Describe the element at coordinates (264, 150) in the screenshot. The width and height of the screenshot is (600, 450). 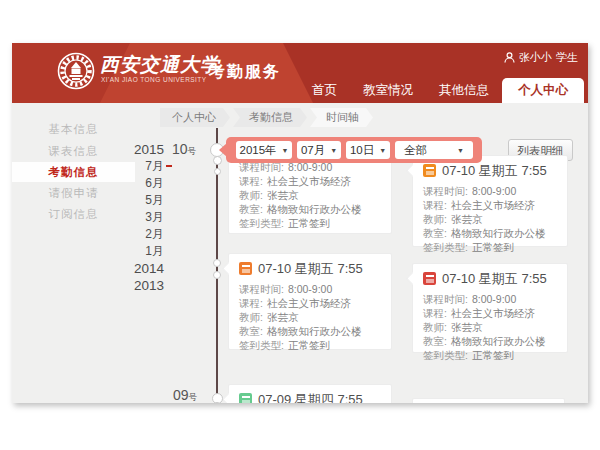
I see `year-dropdown: 2015年▼` at that location.